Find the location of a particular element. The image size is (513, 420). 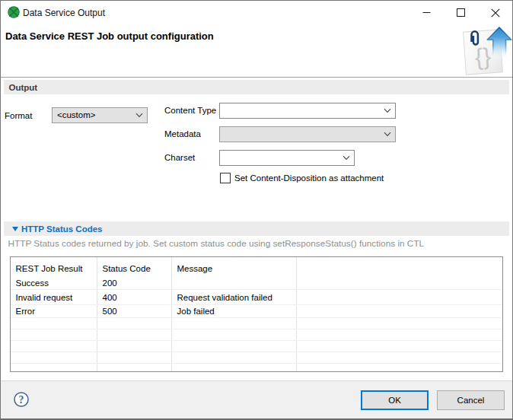

content-type-dropdown is located at coordinates (307, 111).